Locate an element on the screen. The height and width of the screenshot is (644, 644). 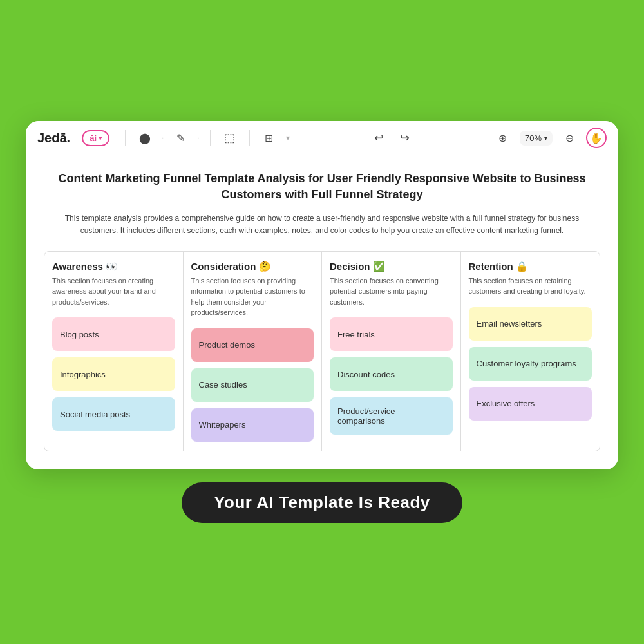
zoom-in-button: ⊕ is located at coordinates (503, 138).